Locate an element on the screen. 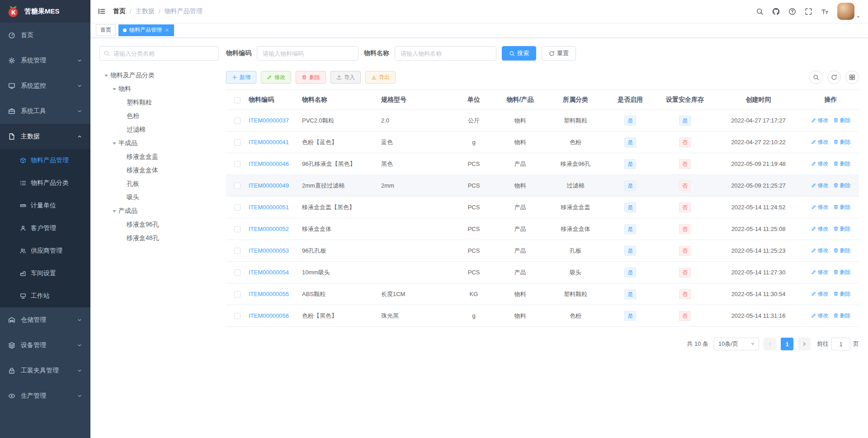 This screenshot has width=868, height=438. reset-button: 重置 is located at coordinates (559, 53).